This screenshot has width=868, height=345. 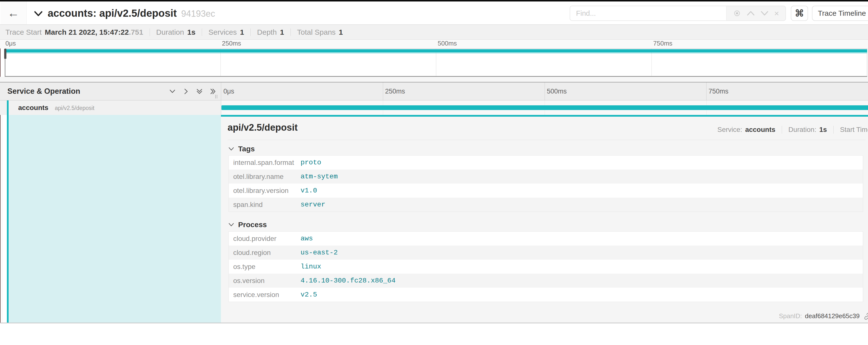 What do you see at coordinates (216, 96) in the screenshot?
I see `column-resize-grip` at bounding box center [216, 96].